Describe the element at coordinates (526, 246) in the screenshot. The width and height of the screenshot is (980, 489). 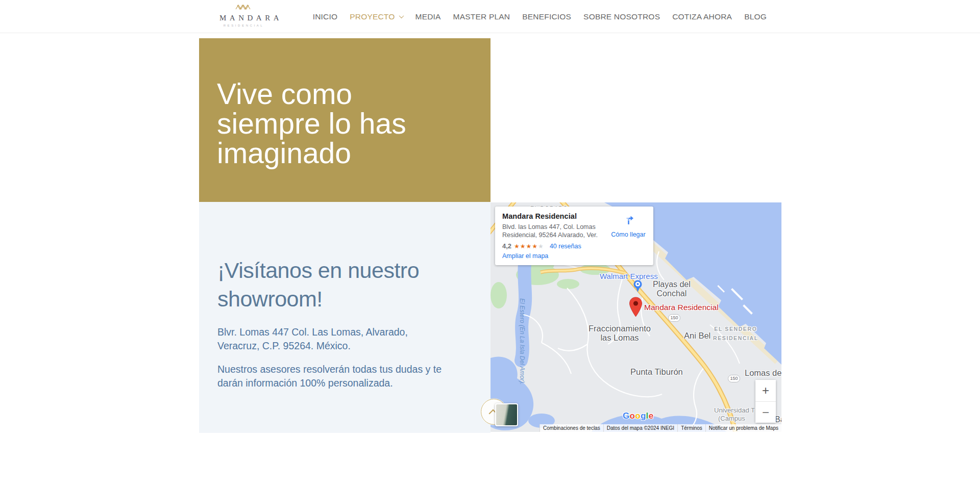
I see `star-icons-full: ★★★★` at that location.